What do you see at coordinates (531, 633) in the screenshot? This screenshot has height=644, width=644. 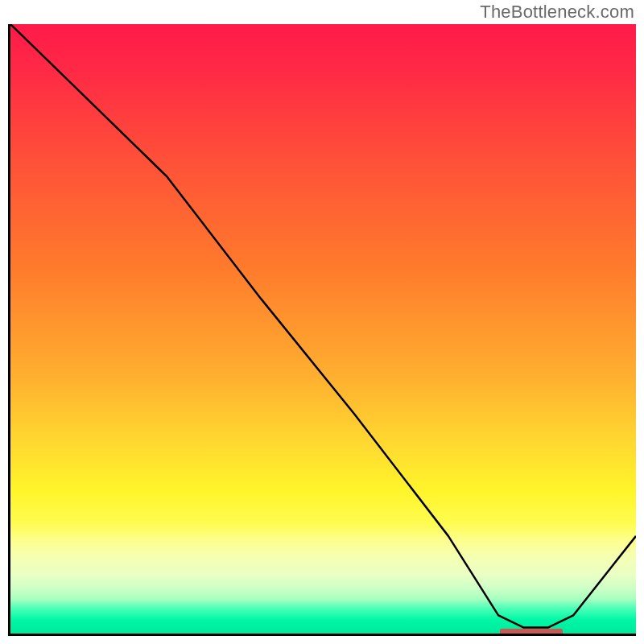 I see `target-marker-bar` at bounding box center [531, 633].